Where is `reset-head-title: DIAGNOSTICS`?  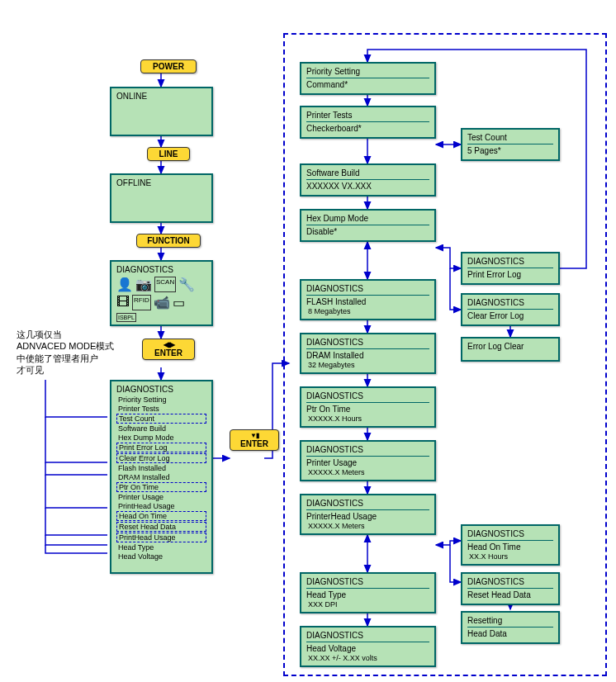
reset-head-title: DIAGNOSTICS is located at coordinates (510, 581).